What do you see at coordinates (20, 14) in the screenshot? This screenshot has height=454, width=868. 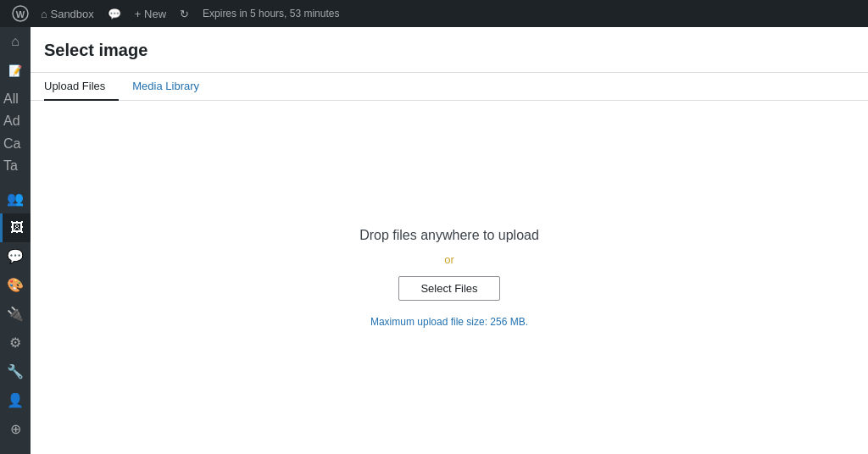 I see `wp-logo: W` at bounding box center [20, 14].